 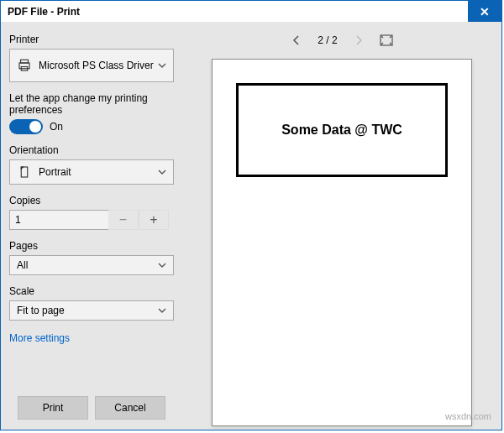 What do you see at coordinates (22, 265) in the screenshot?
I see `pages-selected-text: All` at bounding box center [22, 265].